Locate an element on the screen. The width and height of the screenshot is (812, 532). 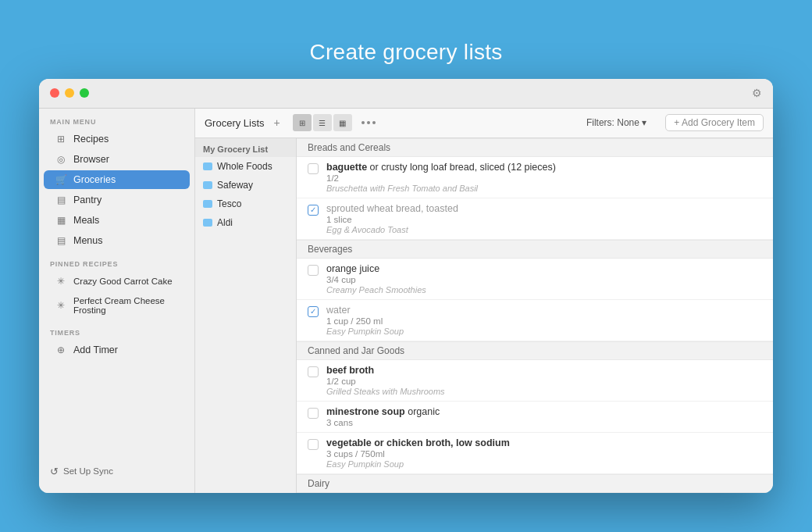
item-details: vegetable or chicken broth, low sodium3 … is located at coordinates (544, 453).